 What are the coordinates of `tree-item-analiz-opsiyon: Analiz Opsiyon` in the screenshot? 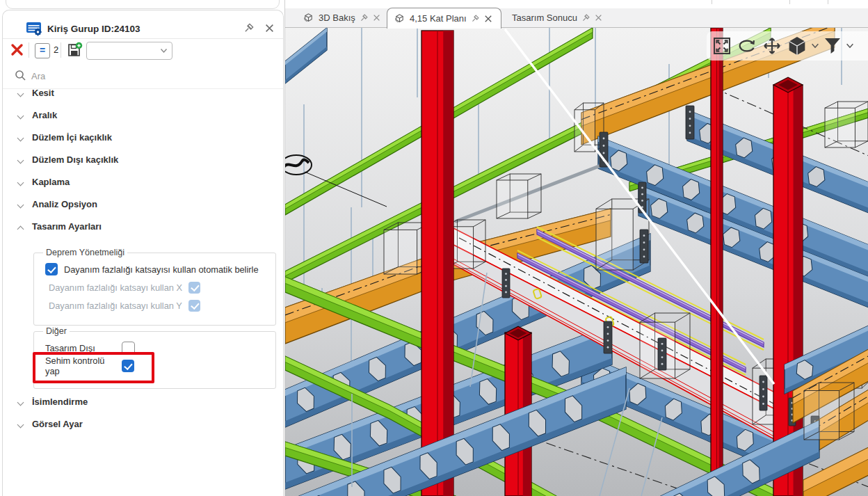 It's located at (143, 205).